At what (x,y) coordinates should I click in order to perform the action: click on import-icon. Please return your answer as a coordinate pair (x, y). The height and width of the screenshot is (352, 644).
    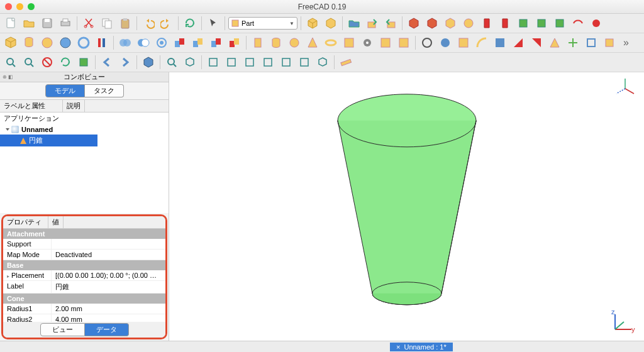
    Looking at the image, I should click on (391, 23).